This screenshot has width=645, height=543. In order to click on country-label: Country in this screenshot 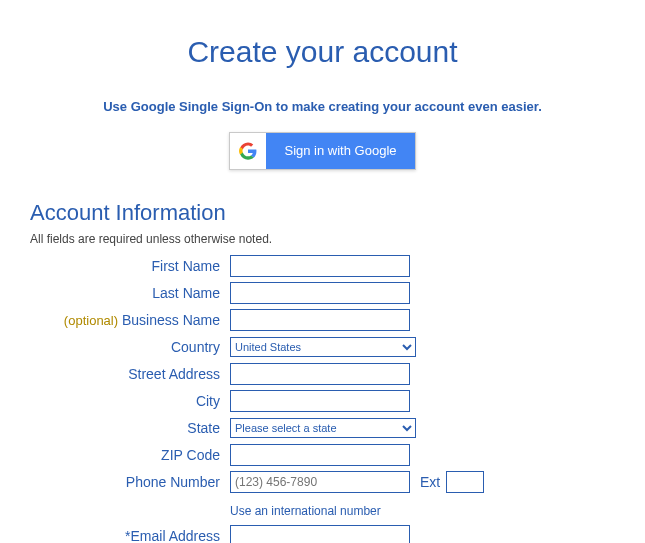, I will do `click(130, 347)`.